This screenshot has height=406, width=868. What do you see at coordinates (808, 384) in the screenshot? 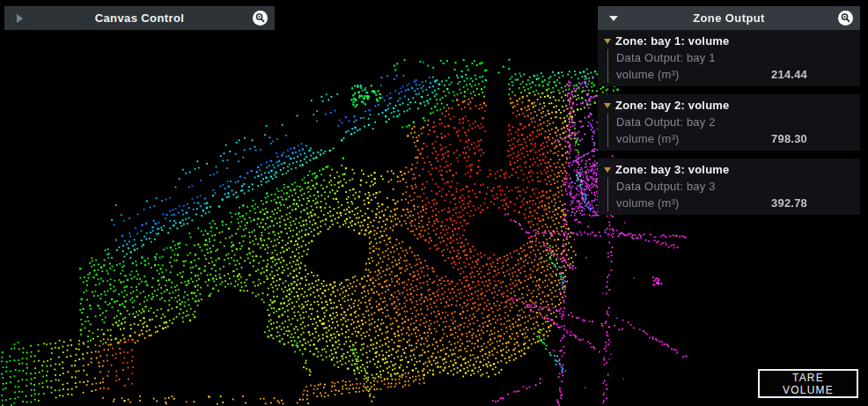
I see `tare-volume-button: TARE VOLUME` at bounding box center [808, 384].